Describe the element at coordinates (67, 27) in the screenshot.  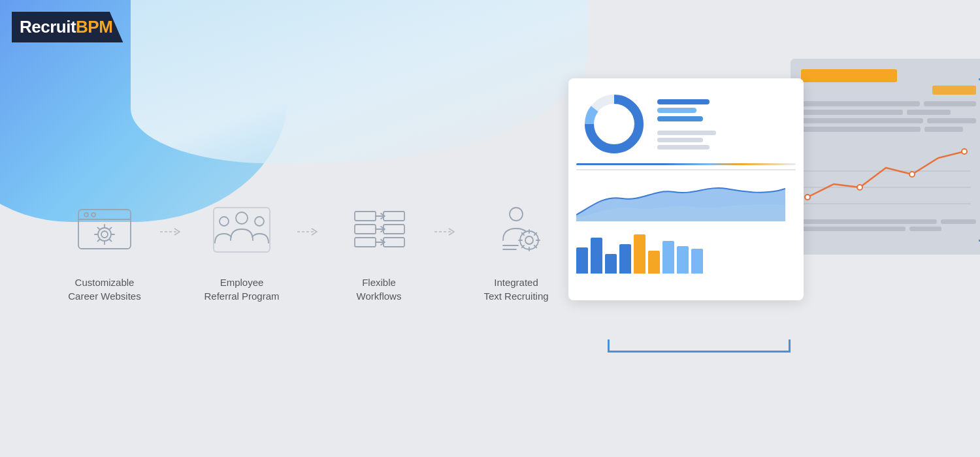
I see `logo: RecruitBPM` at that location.